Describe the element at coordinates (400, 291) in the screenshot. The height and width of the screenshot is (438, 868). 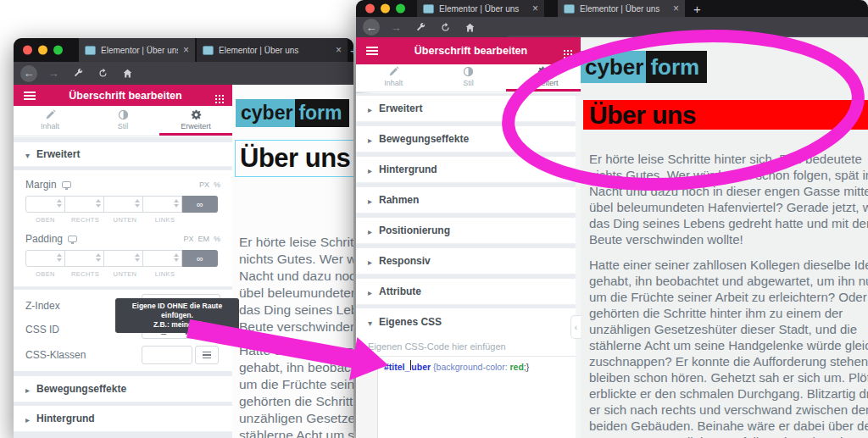
I see `section-label: Attribute` at that location.